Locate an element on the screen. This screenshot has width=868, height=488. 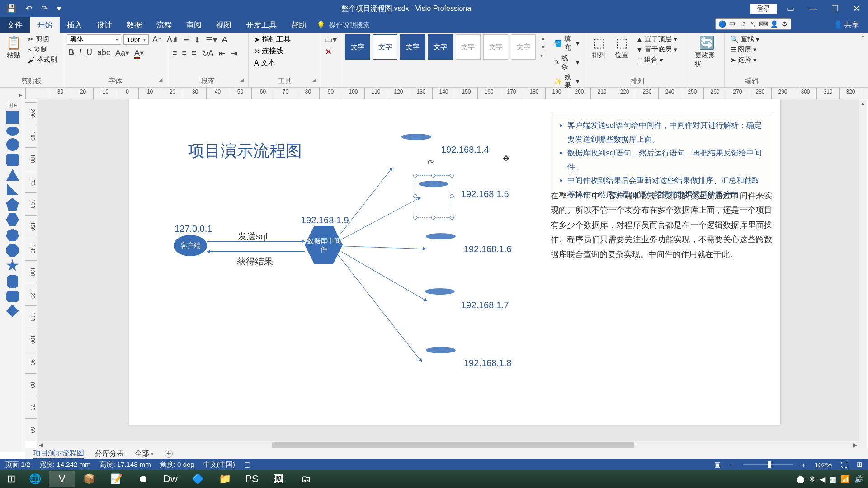
zoom-level: 102% is located at coordinates (823, 465).